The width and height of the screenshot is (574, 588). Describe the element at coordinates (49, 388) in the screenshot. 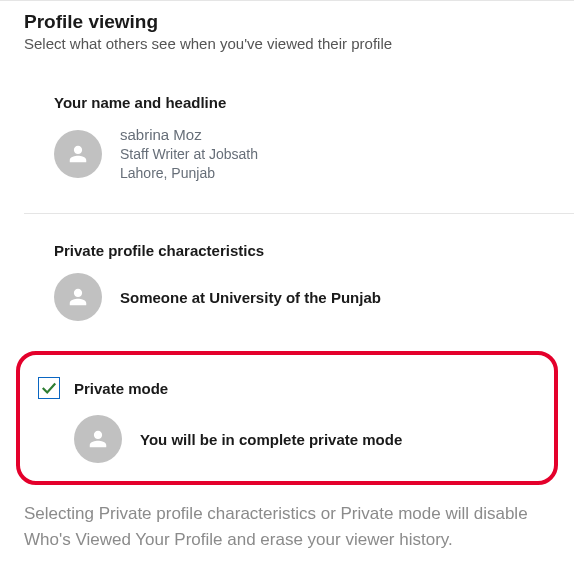

I see `private-mode-checkbox` at that location.